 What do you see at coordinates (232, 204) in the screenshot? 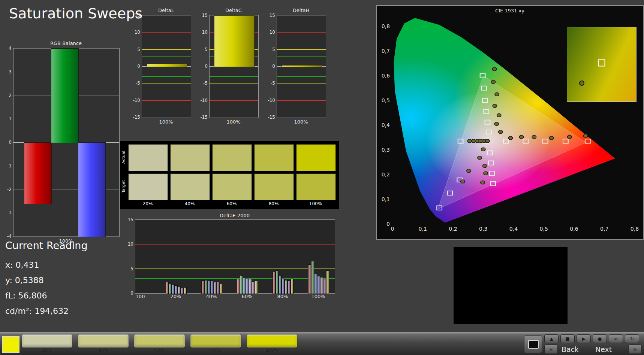
I see `swatch-column-label: 60%` at bounding box center [232, 204].